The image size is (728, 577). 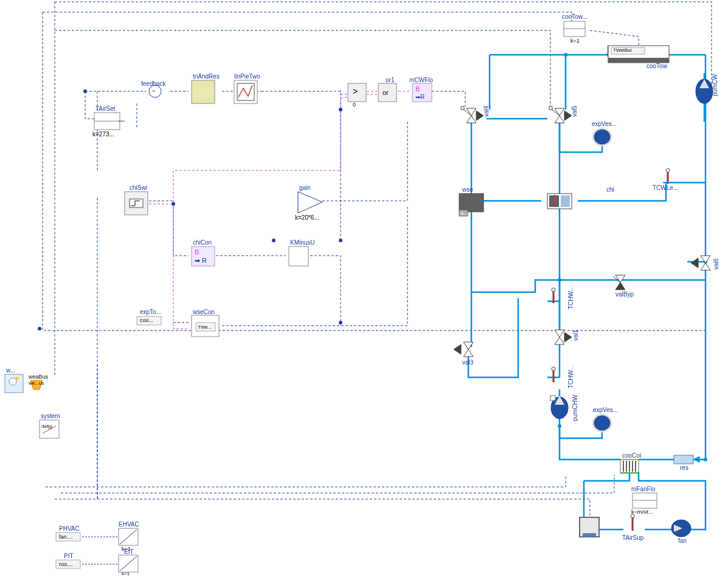 I want to click on valByp-label: valByp, so click(x=625, y=295).